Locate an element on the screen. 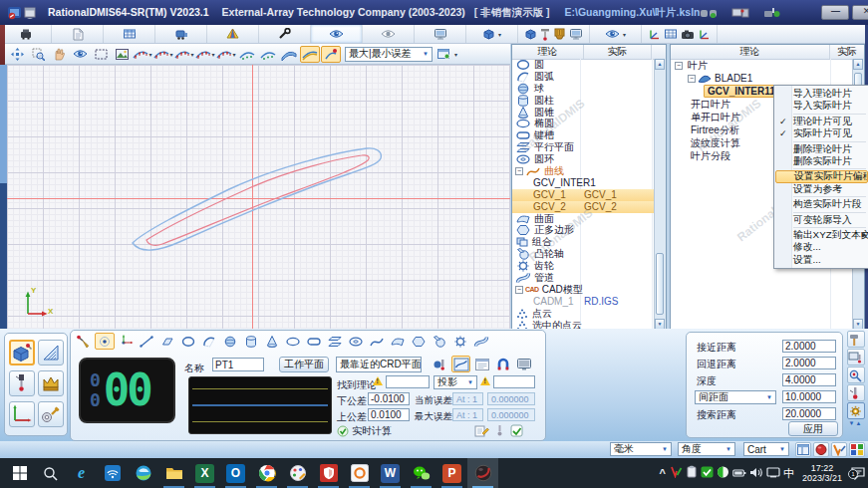 The image size is (868, 488). network-display-tray-icon is located at coordinates (773, 473).